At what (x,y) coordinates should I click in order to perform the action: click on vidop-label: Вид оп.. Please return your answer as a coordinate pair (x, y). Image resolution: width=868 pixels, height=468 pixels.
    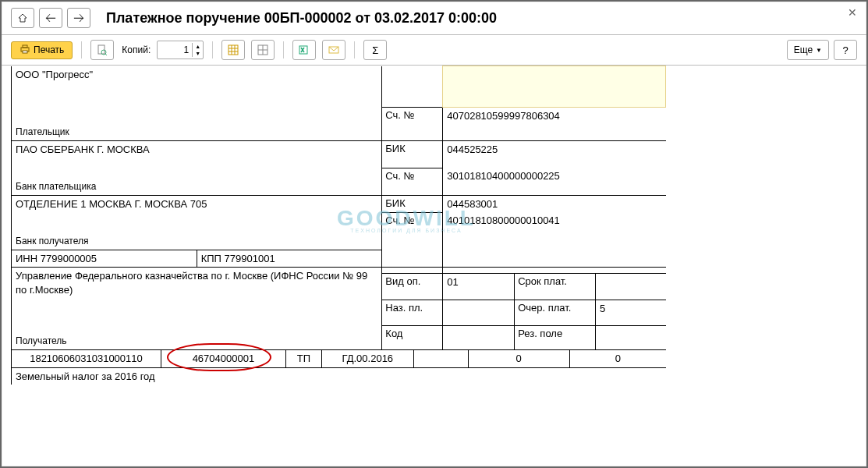
    Looking at the image, I should click on (413, 286).